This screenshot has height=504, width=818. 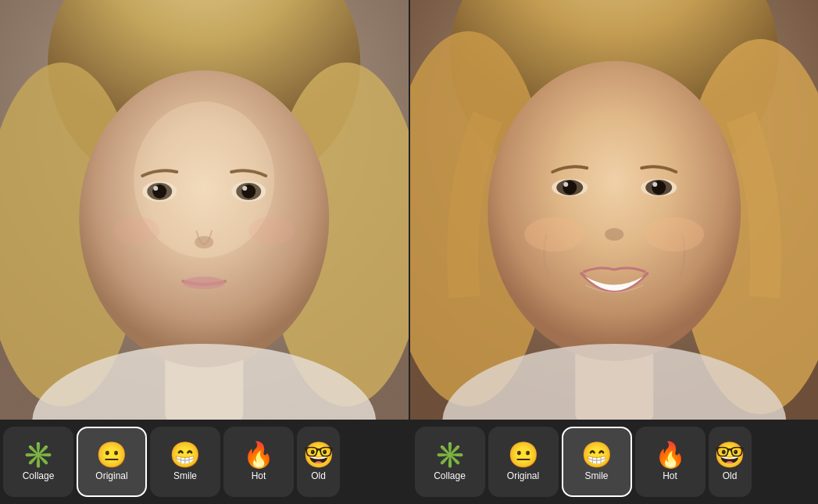 I want to click on old-label-right: Old, so click(x=730, y=476).